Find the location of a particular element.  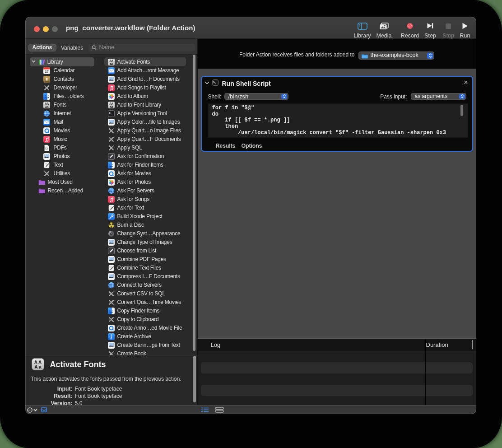

svg-text: A a is located at coordinates (38, 367).